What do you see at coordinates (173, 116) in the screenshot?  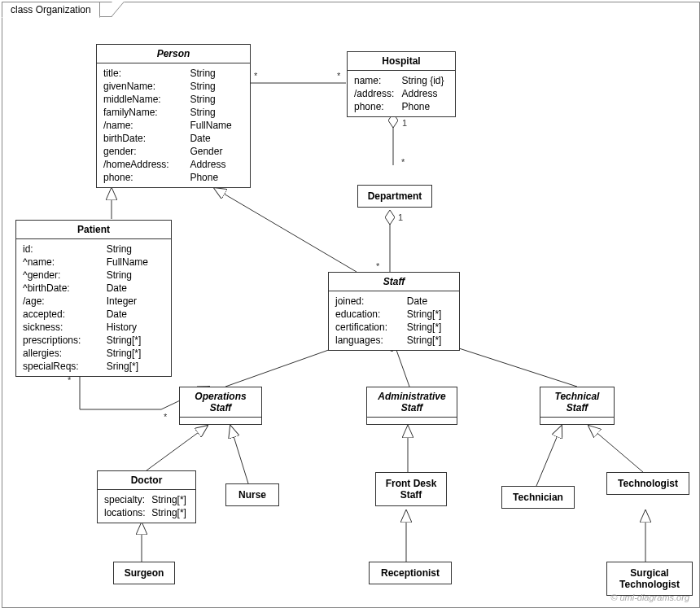 I see `class-person: Person title:String givenName:String mid…` at bounding box center [173, 116].